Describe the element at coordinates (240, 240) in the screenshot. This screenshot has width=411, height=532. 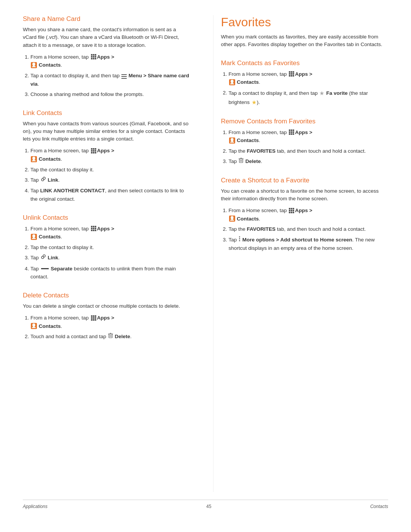
I see `more-options-icon` at that location.